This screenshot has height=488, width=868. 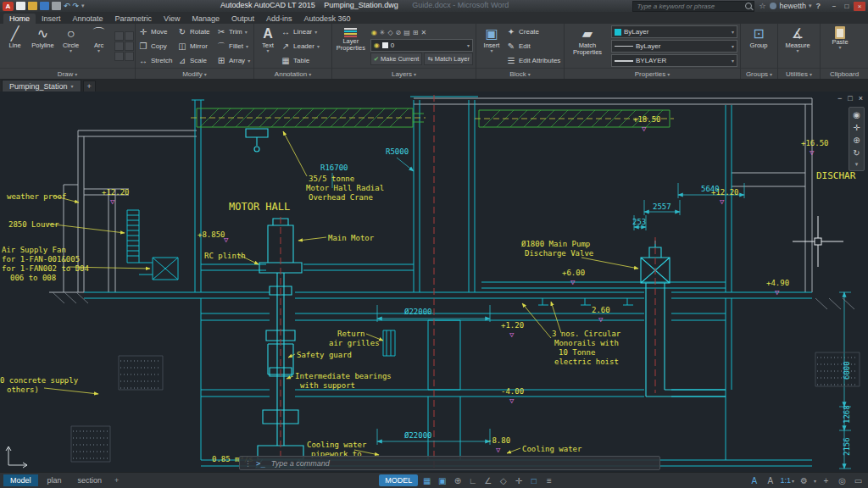 What do you see at coordinates (90, 86) in the screenshot?
I see `new-doc-tab-button: +` at bounding box center [90, 86].